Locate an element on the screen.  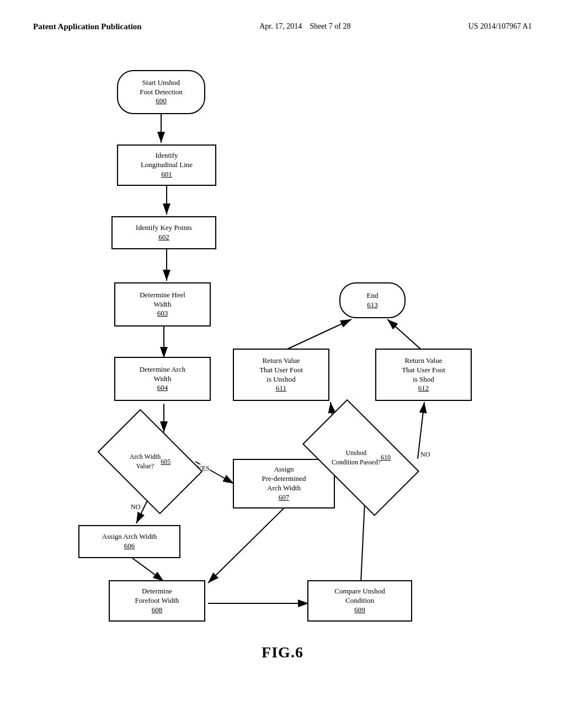
node-606-label: Assign Arch Width606 is located at coordinates (130, 542).